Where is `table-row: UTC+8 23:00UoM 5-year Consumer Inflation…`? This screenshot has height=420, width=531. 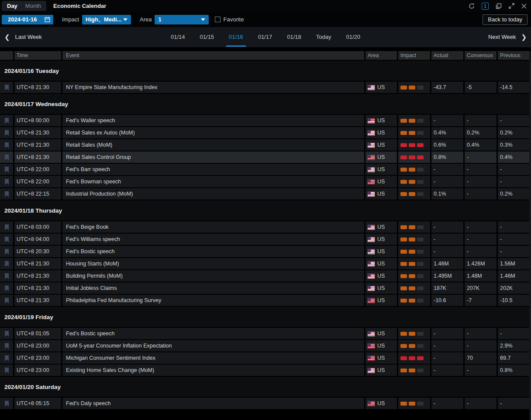
table-row: UTC+8 23:00UoM 5-year Consumer Inflation… is located at coordinates (265, 346).